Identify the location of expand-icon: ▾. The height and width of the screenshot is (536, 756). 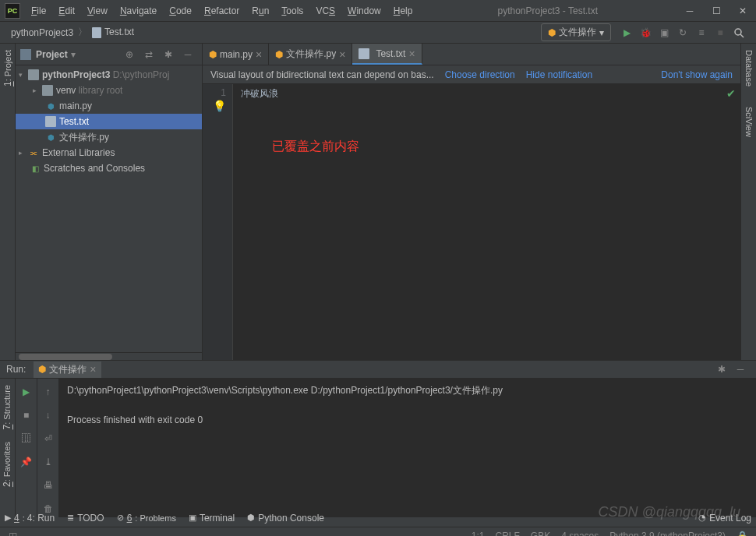
(23, 75).